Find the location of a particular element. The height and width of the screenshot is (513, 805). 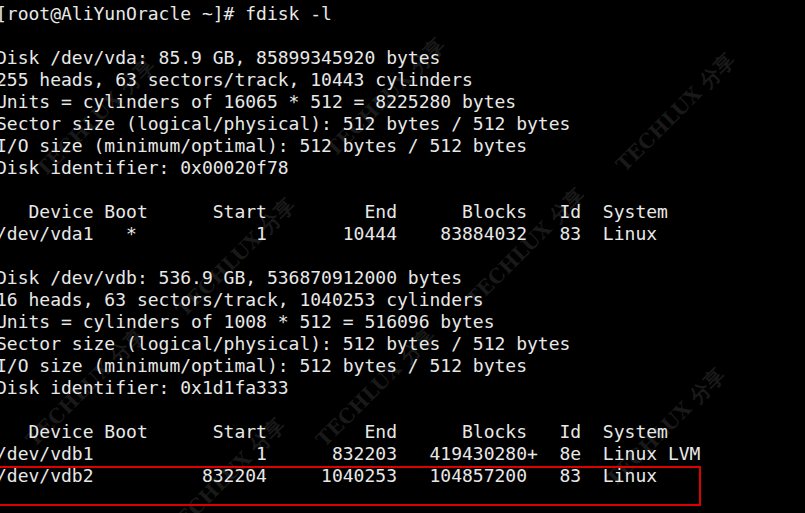

terminal-line-5: Sector size (logical/physical): 512 byte… is located at coordinates (350, 124).